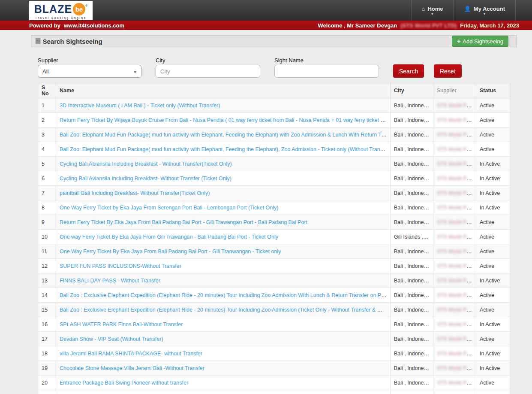 The image size is (532, 394). What do you see at coordinates (424, 9) in the screenshot?
I see `home-icon: ⌂` at bounding box center [424, 9].